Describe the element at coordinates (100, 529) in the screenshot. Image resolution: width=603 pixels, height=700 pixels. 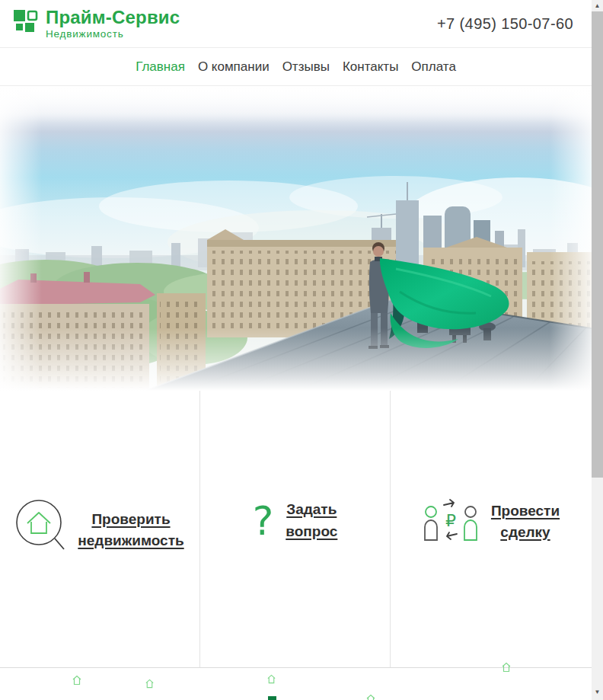
I see `card-check-property: Проверить недвижимость` at that location.